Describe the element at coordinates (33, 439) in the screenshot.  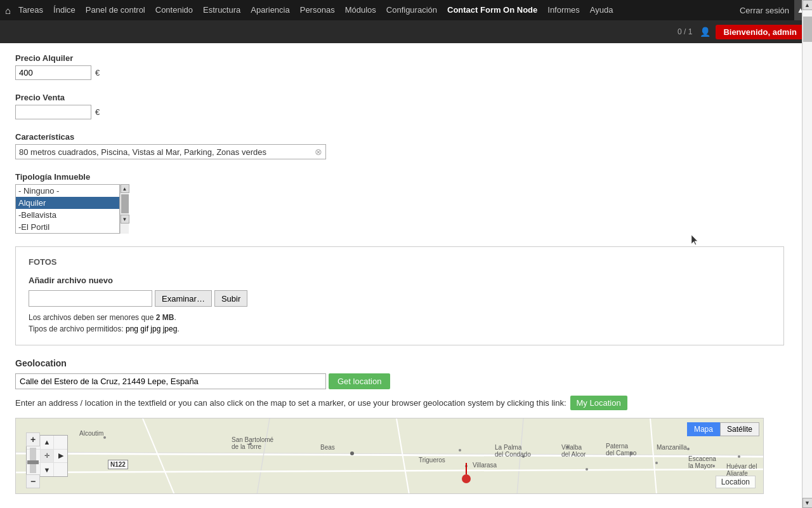
I see `zoom-in-button: +` at that location.